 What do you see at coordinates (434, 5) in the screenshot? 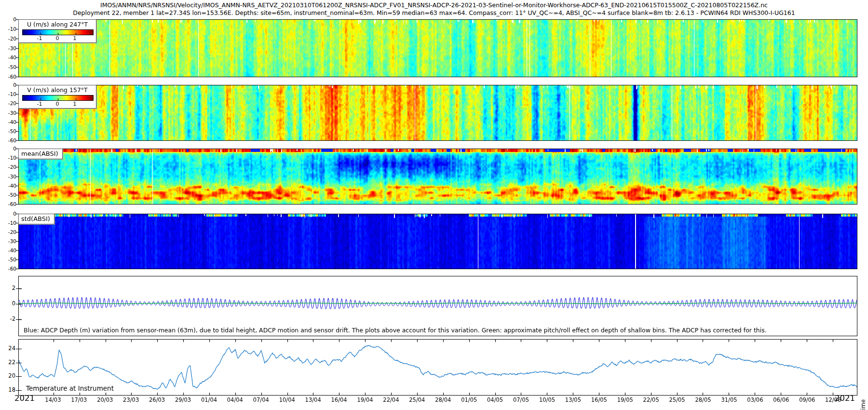
I see `plot-title-filename: IMOS/ANMN/NRS/NRSNSI/Velocity/IMOS_ANMN-…` at bounding box center [434, 5].